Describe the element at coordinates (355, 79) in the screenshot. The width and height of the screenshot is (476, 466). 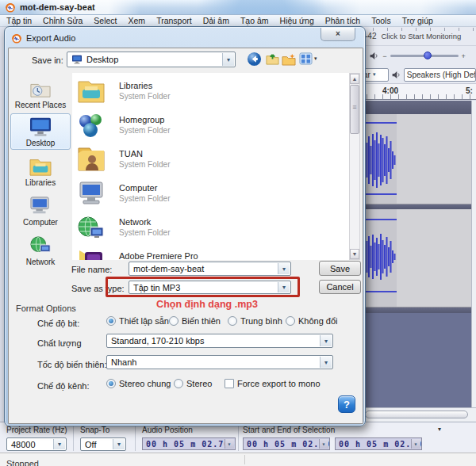
I see `scroll-up-icon: ▲` at that location.